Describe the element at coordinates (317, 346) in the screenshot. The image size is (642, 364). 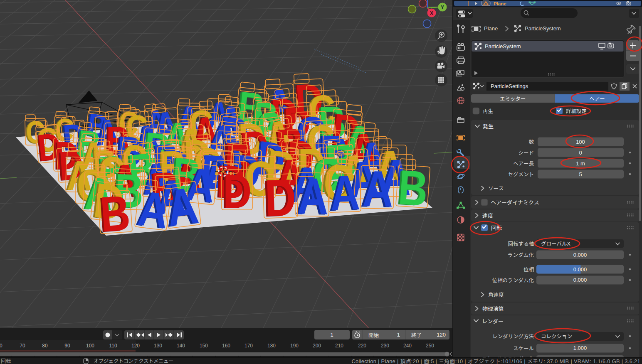
I see `svg-text: 200` at that location.